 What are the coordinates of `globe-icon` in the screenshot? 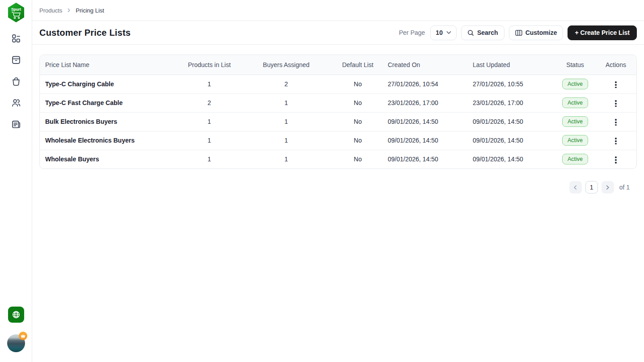 It's located at (16, 315).